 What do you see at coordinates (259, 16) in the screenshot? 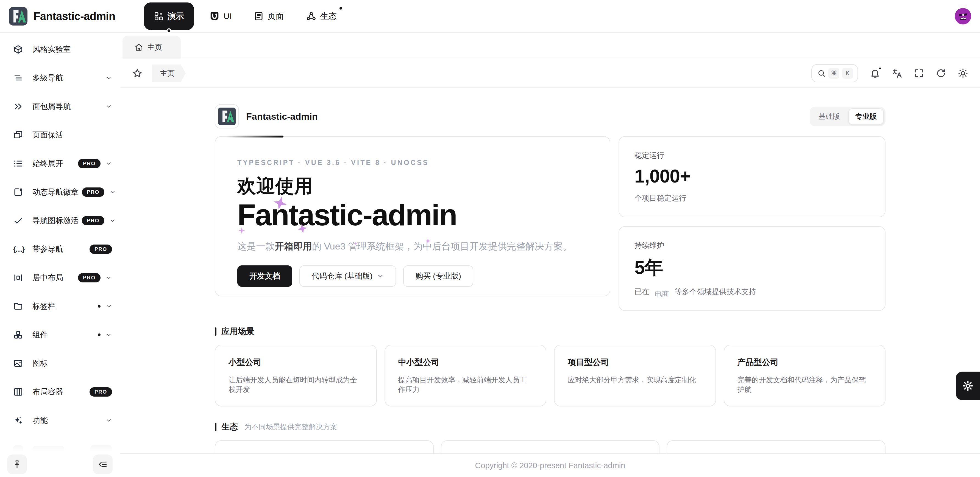
I see `page-window-icon` at bounding box center [259, 16].